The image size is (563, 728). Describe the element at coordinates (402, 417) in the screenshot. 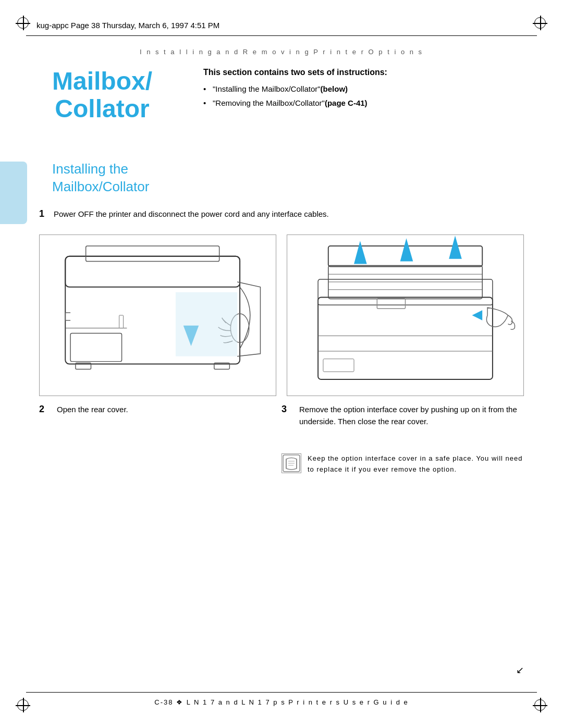

I see `step3: 3 Remove the option interface cover by p…` at that location.